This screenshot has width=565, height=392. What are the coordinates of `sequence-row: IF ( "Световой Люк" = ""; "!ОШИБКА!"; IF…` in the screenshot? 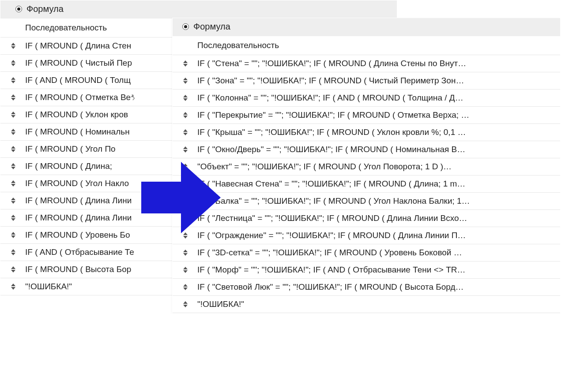 It's located at (366, 287).